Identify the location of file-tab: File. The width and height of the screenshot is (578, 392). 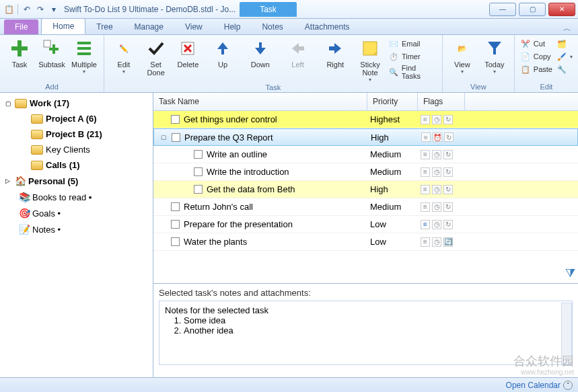
(22, 27).